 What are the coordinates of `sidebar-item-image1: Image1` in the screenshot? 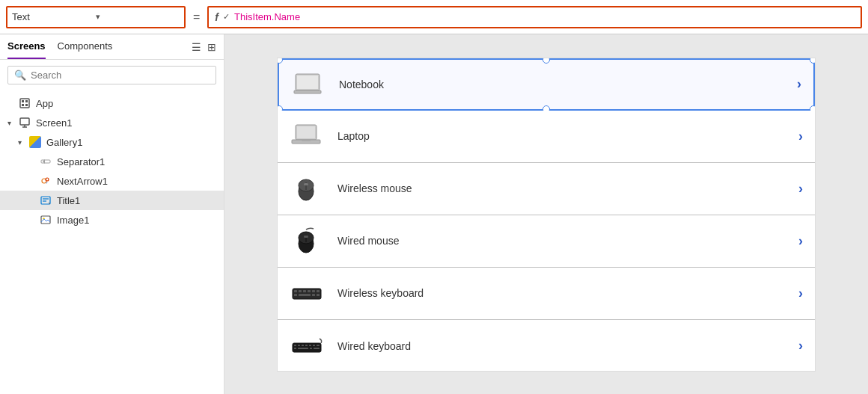 It's located at (112, 220).